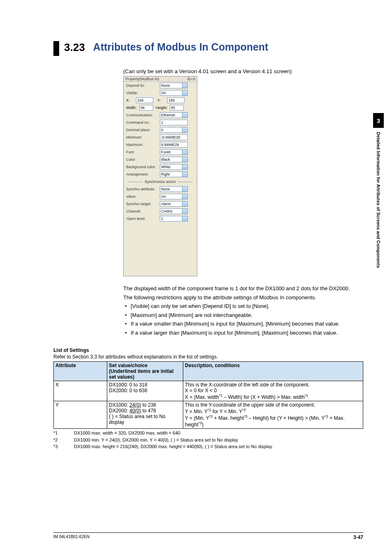 The image size is (392, 555). I want to click on arrangement-select: Right, so click(174, 174).